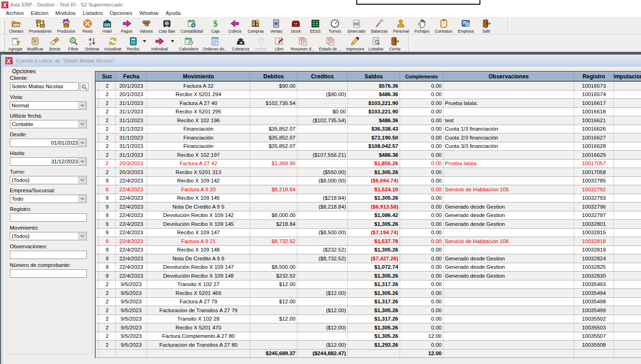 The height and width of the screenshot is (364, 641). Describe the element at coordinates (368, 276) in the screenshot. I see `grid-row: 922/4/2023Devolución Recibo X 109 148$23…` at that location.